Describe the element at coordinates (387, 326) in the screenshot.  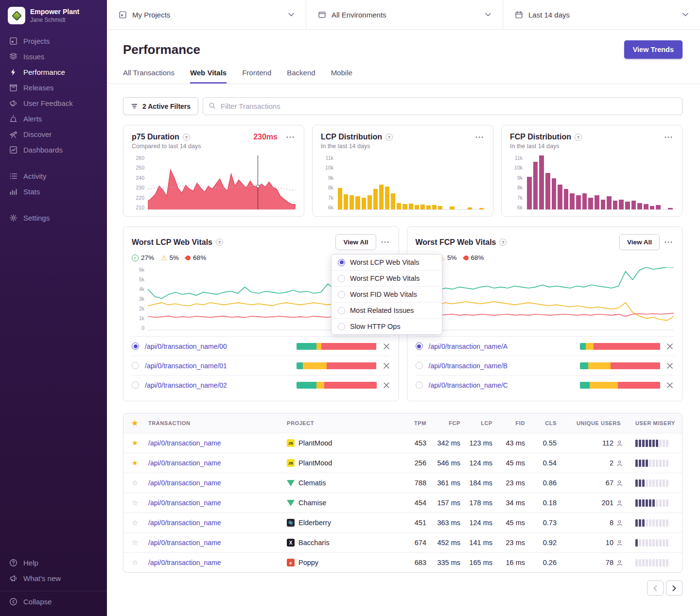
I see `menu-item-slow-http-ops: Slow HTTP Ops` at that location.